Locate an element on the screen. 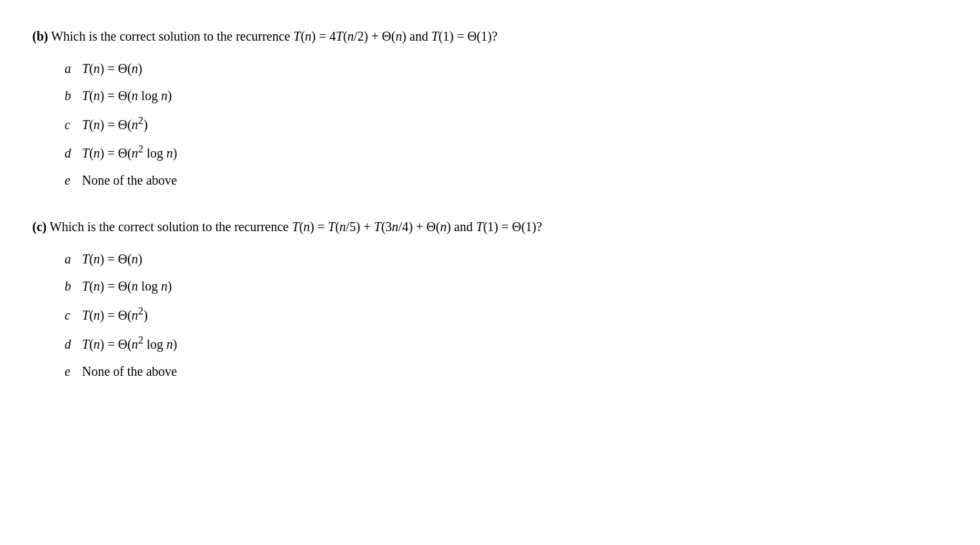 The width and height of the screenshot is (980, 545). option-b-e-text: None of the above is located at coordinates (129, 180).